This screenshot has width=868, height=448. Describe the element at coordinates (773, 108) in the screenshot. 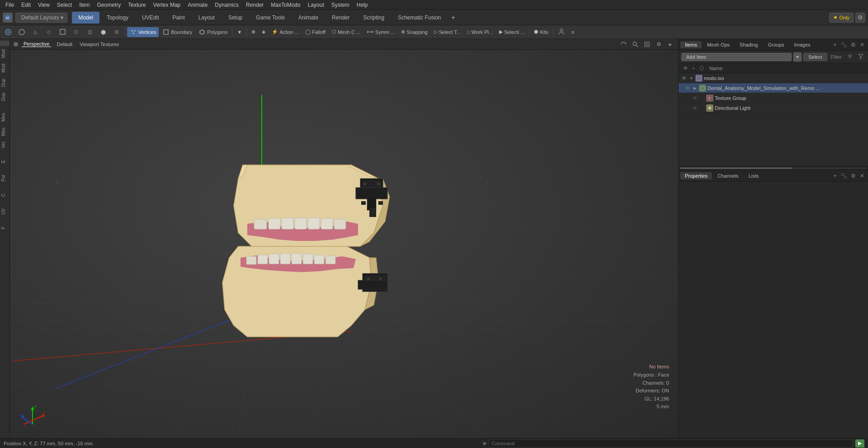

I see `tree-row-directional-light: 👁 Directional Light` at that location.